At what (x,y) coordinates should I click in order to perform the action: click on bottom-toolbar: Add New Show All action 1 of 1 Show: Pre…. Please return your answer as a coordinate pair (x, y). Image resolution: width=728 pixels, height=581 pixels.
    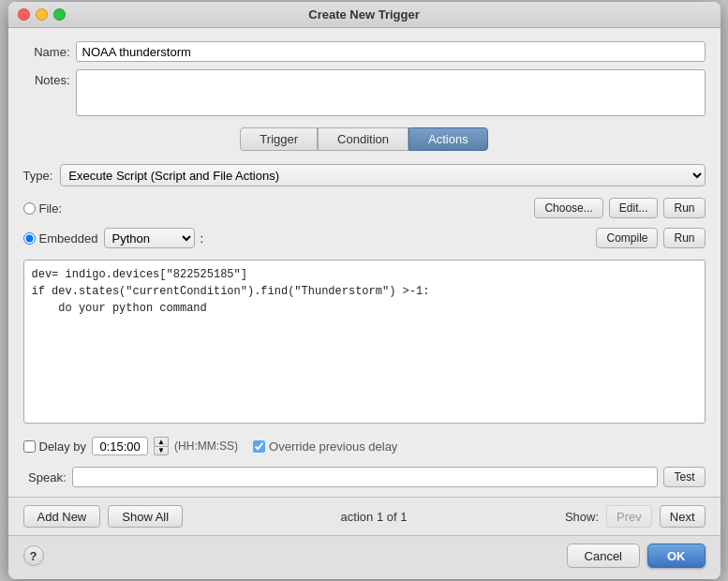
    Looking at the image, I should click on (364, 515).